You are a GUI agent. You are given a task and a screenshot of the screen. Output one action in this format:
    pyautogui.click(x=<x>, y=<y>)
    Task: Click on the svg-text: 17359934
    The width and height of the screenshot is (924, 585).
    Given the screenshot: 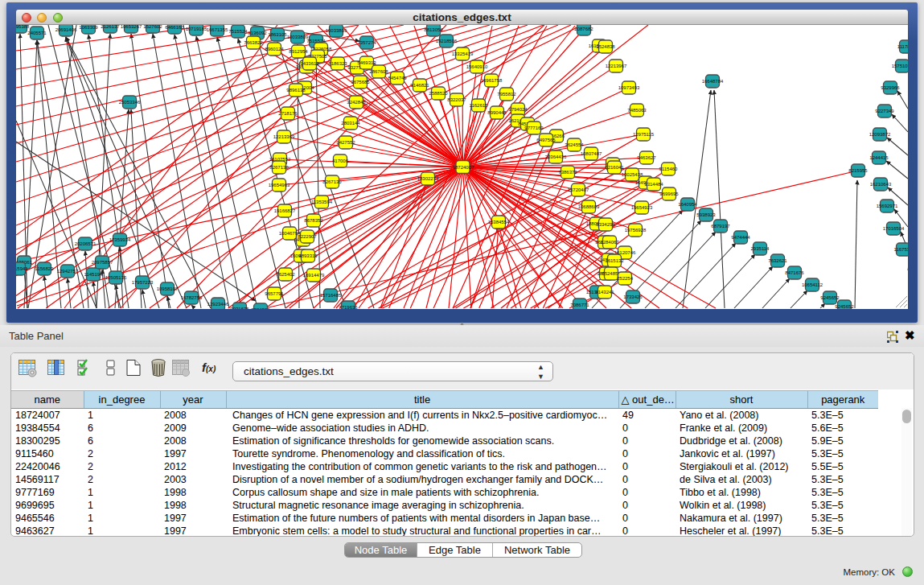 What is the action you would take?
    pyautogui.click(x=121, y=240)
    